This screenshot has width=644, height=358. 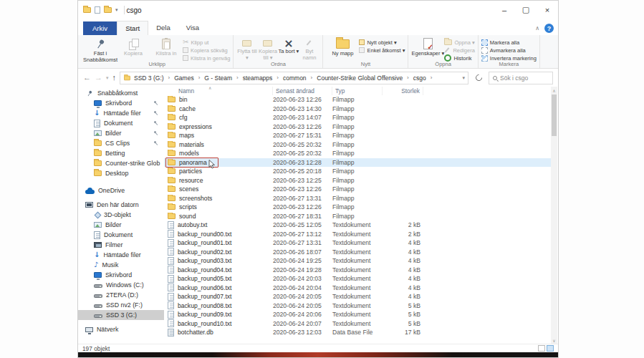 What do you see at coordinates (358, 332) in the screenshot?
I see `file-row: botchatter.db2020-06-23 12:03Data Base F…` at bounding box center [358, 332].